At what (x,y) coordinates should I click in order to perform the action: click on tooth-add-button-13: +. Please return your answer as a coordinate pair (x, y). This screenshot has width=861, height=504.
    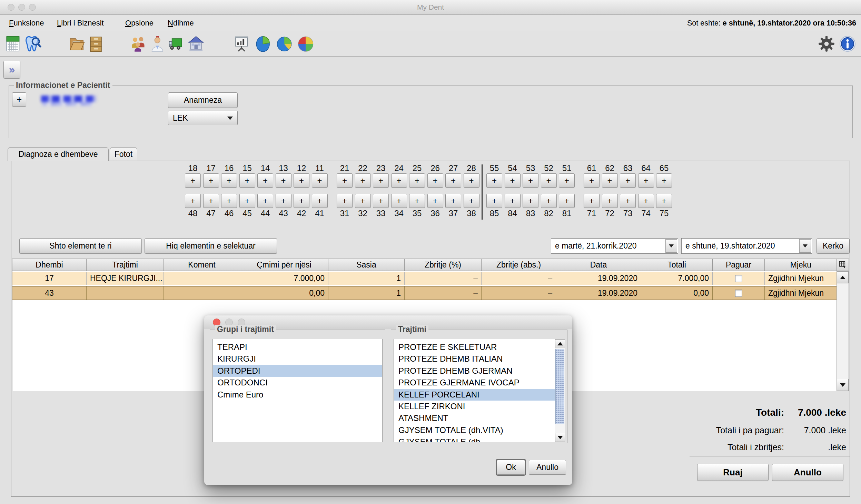
    Looking at the image, I should click on (284, 181).